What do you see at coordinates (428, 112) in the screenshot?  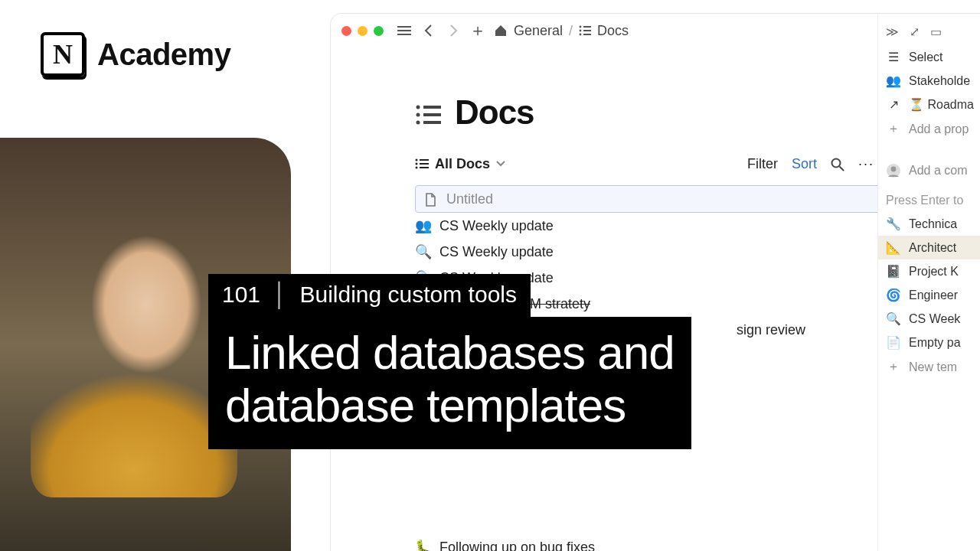 I see `page-title-icon` at bounding box center [428, 112].